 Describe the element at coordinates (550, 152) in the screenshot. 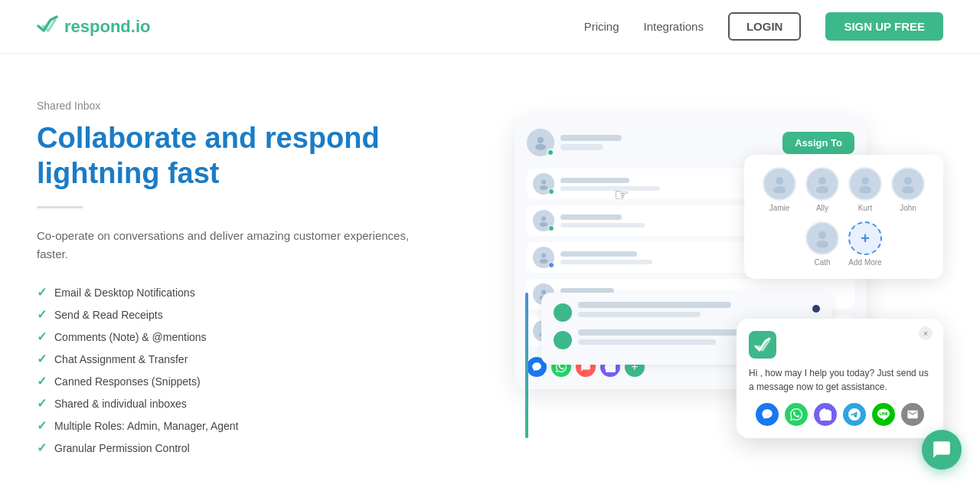

I see `online-dot` at that location.